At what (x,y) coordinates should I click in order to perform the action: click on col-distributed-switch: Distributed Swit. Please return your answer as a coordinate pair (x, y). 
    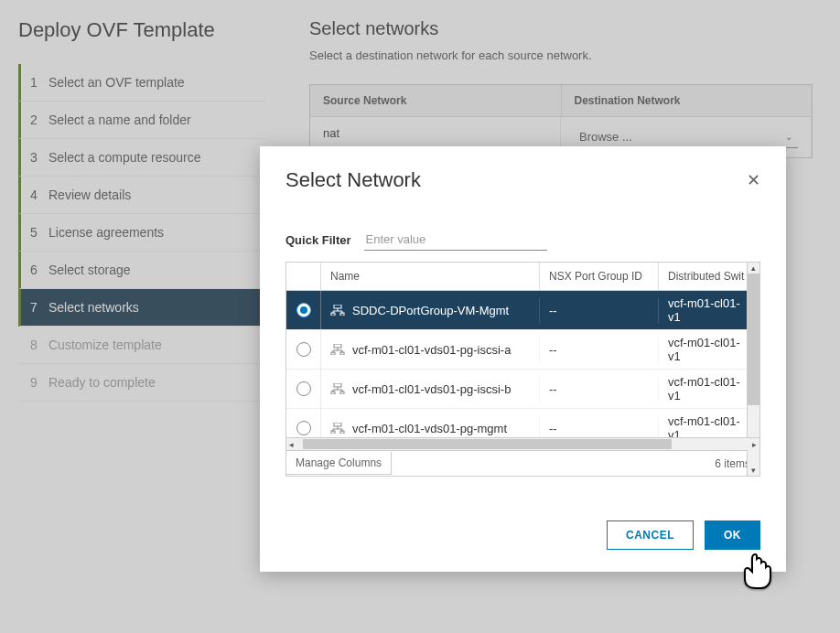
    Looking at the image, I should click on (709, 276).